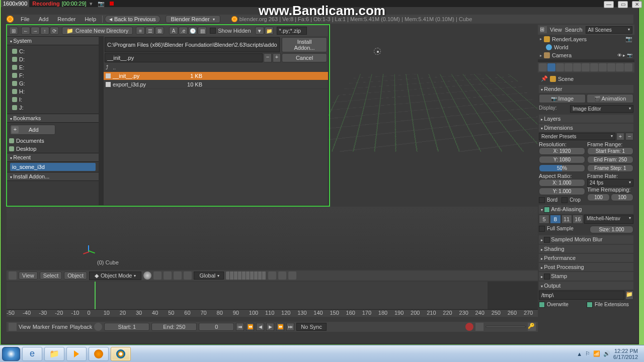  What do you see at coordinates (311, 327) in the screenshot?
I see `sync-mode-select: No Sync` at bounding box center [311, 327].